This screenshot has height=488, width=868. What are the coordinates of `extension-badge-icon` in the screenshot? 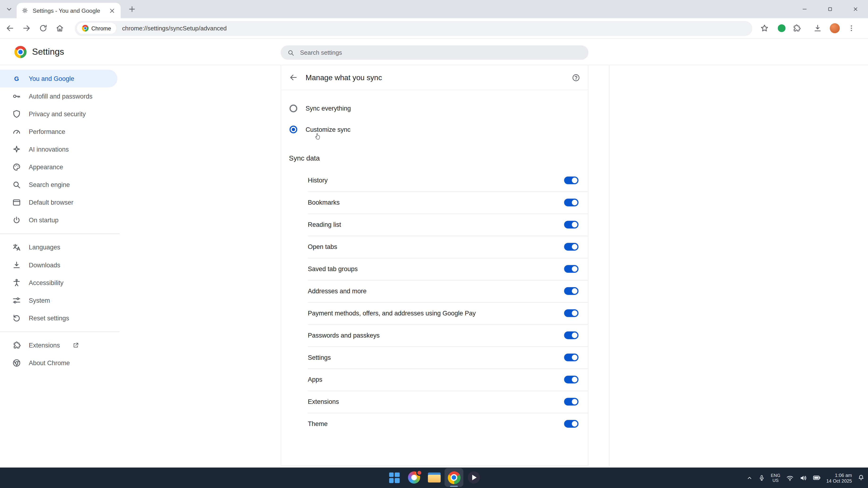 It's located at (782, 28).